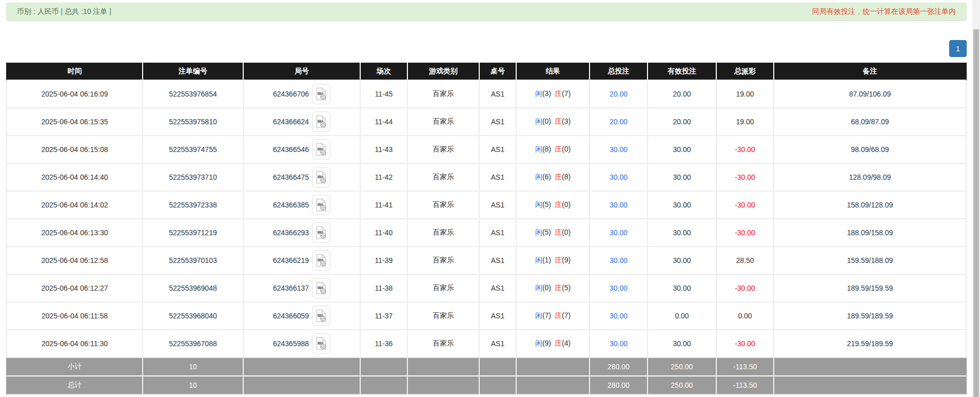 This screenshot has height=397, width=980. Describe the element at coordinates (75, 261) in the screenshot. I see `cell-time: 2025-06-04 06:12:58` at that location.